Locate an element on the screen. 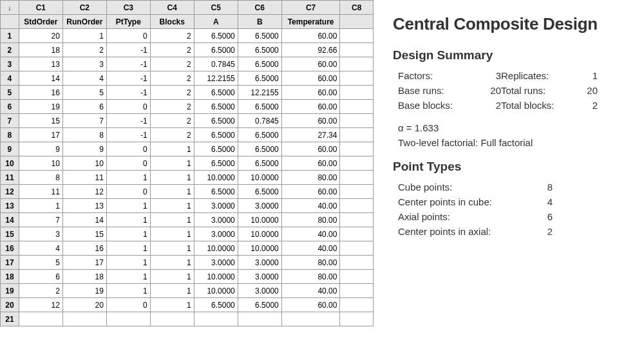  row-header: 9 is located at coordinates (10, 149).